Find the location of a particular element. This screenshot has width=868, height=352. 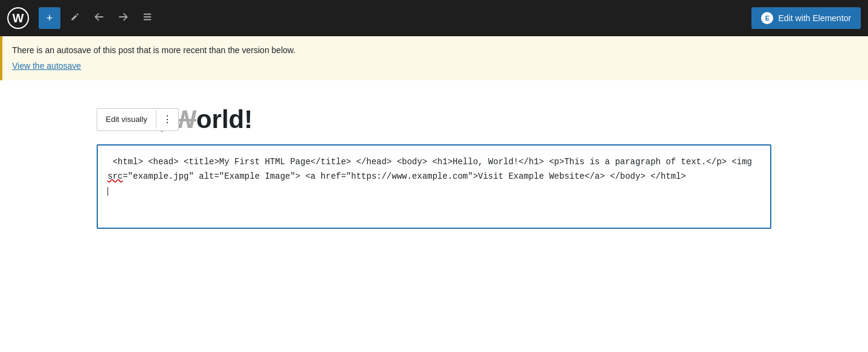

edit-with-elementor-button: E Edit with Elementor is located at coordinates (806, 18).